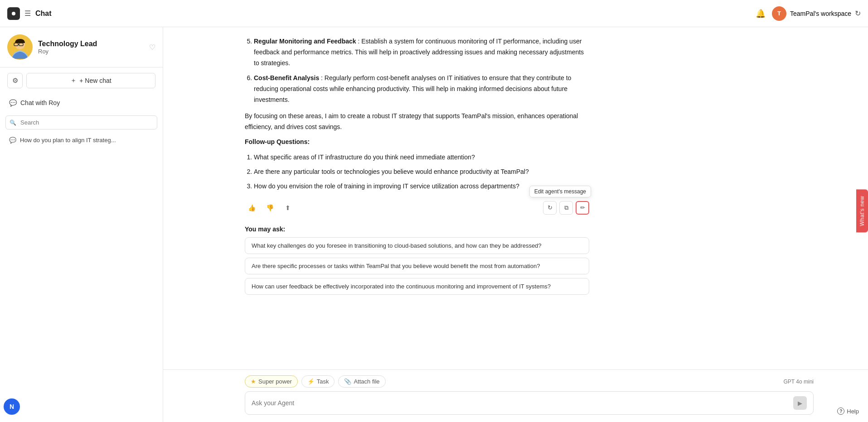 This screenshot has width=868, height=422. Describe the element at coordinates (422, 172) in the screenshot. I see `followup-item-2: Are there any particular tools or techno…` at that location.